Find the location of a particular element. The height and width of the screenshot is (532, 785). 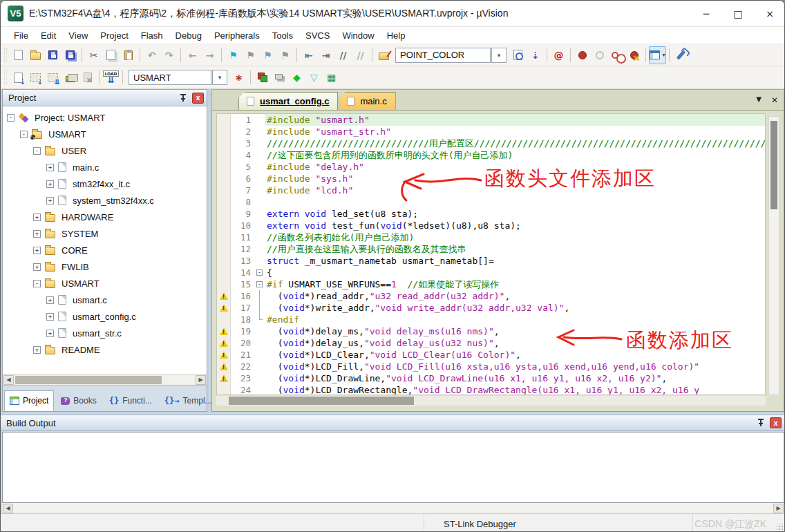

save-all-icon is located at coordinates (70, 55).